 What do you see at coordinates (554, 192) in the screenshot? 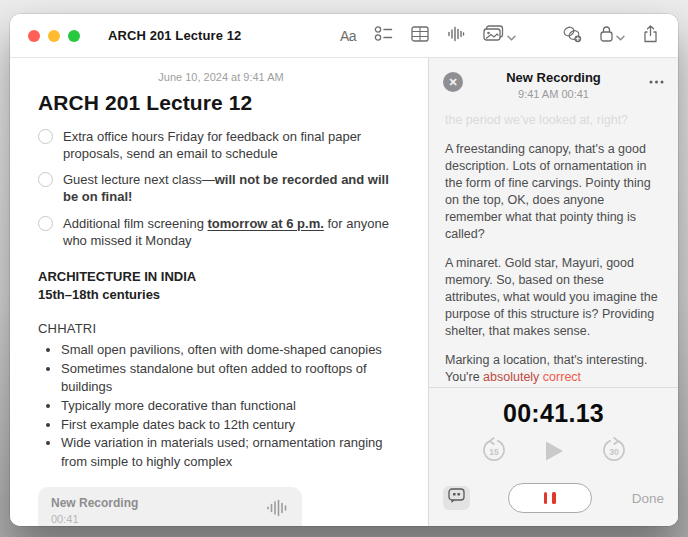
I see `transcript-paragraph: A freestanding canopy, that's a good des…` at bounding box center [554, 192].